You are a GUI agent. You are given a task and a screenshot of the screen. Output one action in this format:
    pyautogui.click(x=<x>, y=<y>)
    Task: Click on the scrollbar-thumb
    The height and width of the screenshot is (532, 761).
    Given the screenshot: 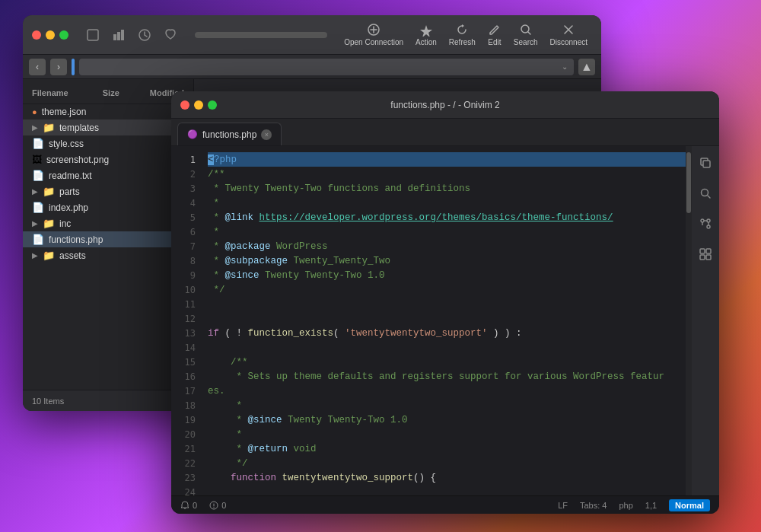 What is the action you would take?
    pyautogui.click(x=689, y=183)
    